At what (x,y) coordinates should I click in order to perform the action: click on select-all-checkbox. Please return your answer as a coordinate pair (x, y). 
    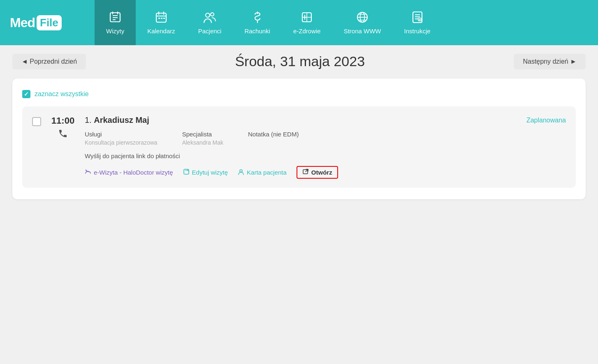
    Looking at the image, I should click on (26, 94).